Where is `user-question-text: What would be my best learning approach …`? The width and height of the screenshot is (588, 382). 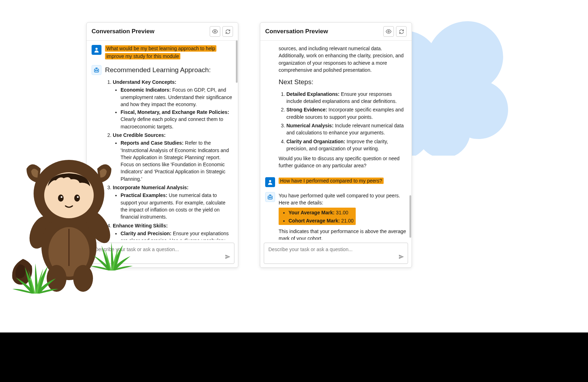
user-question-text: What would be my best learning approach … is located at coordinates (161, 52).